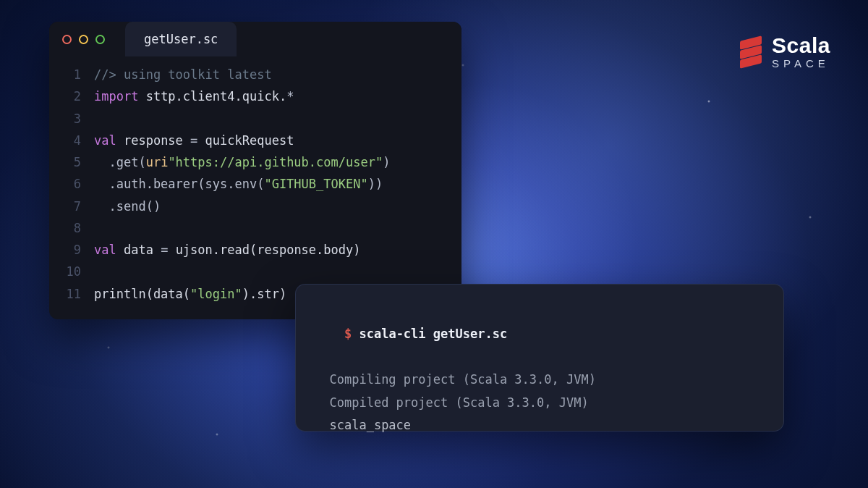 The image size is (868, 488). What do you see at coordinates (70, 140) in the screenshot?
I see `line-number: 4` at bounding box center [70, 140].